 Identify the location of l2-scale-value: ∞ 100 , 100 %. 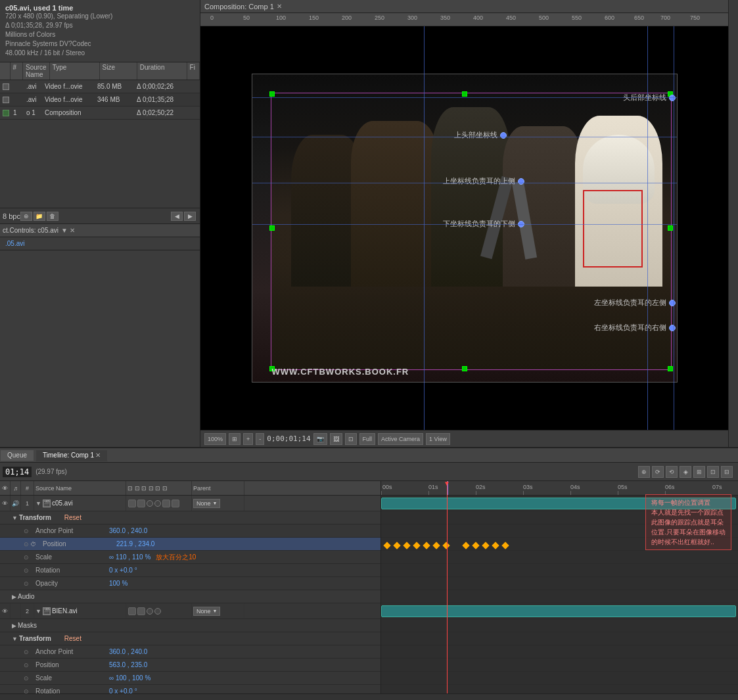
(130, 678).